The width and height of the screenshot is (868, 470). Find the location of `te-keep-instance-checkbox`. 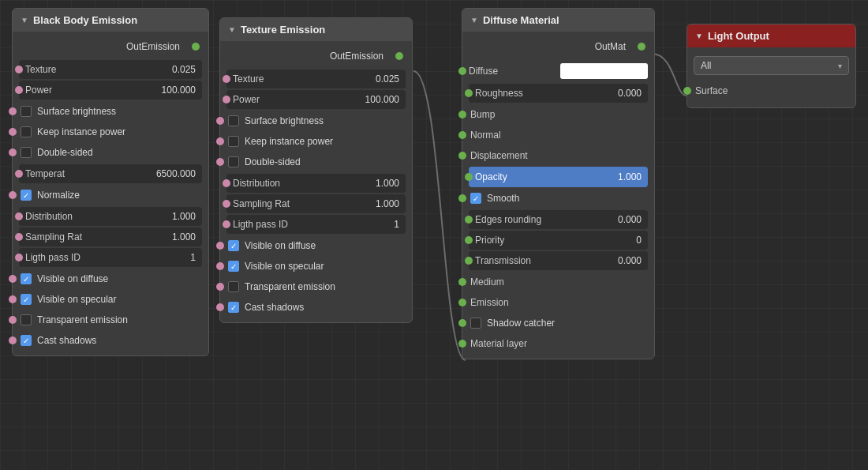

te-keep-instance-checkbox is located at coordinates (234, 141).